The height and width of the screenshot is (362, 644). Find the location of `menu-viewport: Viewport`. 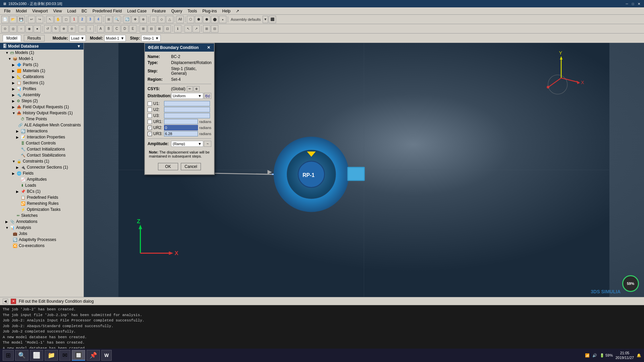

menu-viewport: Viewport is located at coordinates (40, 11).